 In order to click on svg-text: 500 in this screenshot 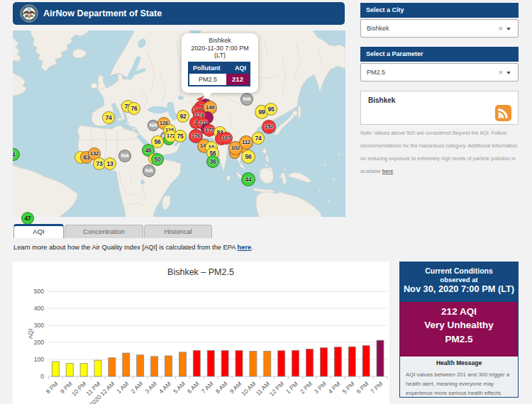, I will do `click(39, 291)`.